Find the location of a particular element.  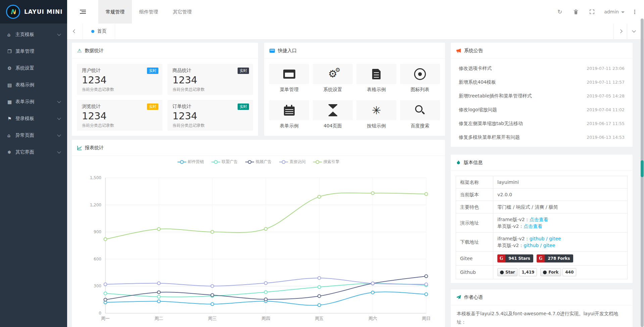

paper-plane-icon is located at coordinates (458, 297).